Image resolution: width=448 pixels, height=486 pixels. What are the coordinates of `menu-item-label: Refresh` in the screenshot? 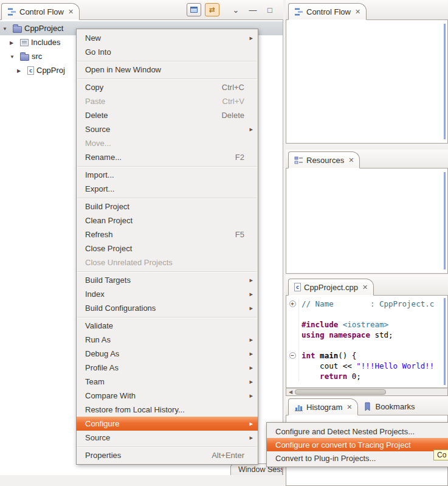 It's located at (153, 235).